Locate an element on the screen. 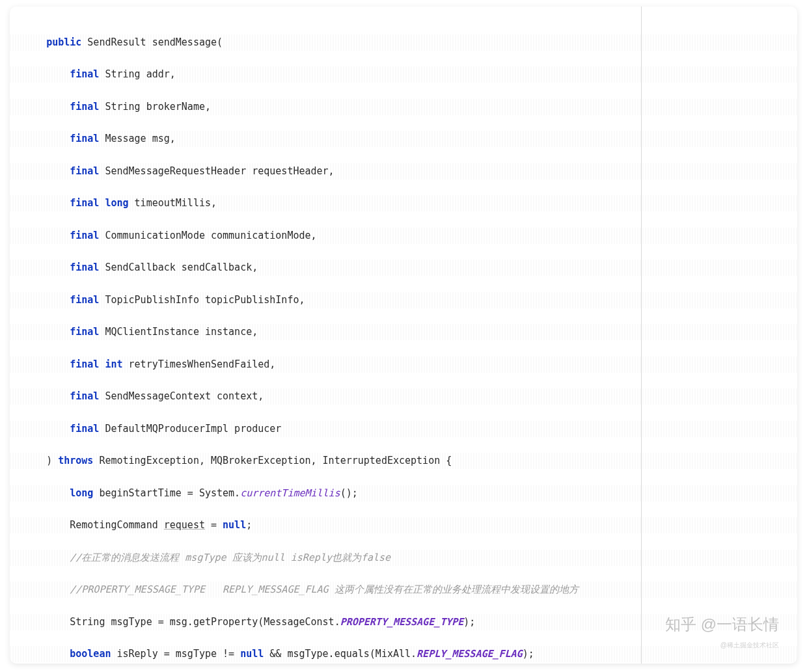 Image resolution: width=807 pixels, height=672 pixels. code-line: final TopicPublishInfo topicPublishInfo, is located at coordinates (404, 301).